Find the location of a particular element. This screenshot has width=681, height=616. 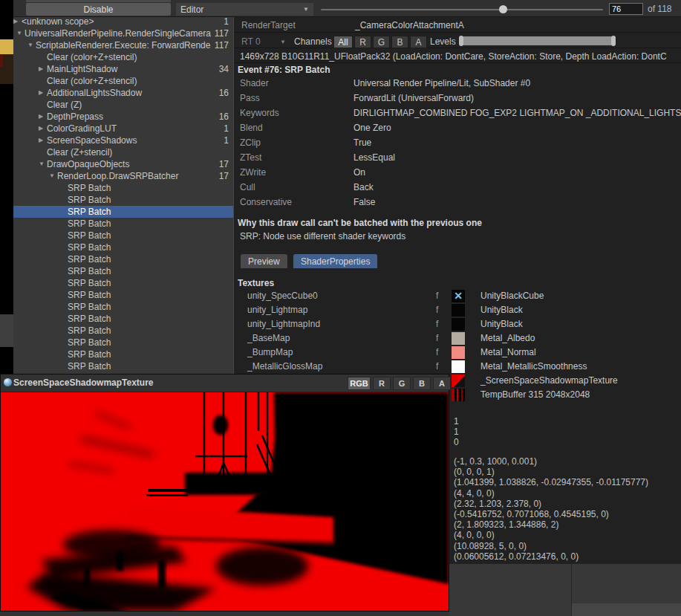

tree-item-label: Clear (Z+stencil) is located at coordinates (79, 152).